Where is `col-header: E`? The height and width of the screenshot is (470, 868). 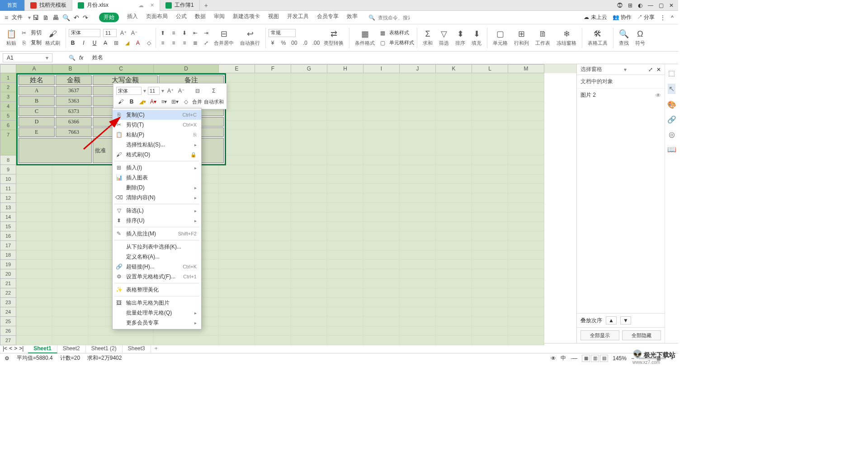
col-header: E is located at coordinates (237, 69).